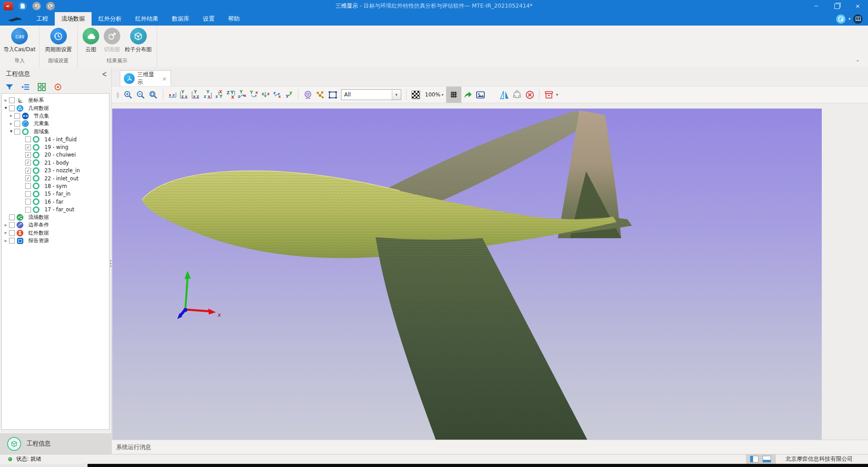 The image size is (868, 467). I want to click on menu-item-settings: 设置, so click(209, 19).